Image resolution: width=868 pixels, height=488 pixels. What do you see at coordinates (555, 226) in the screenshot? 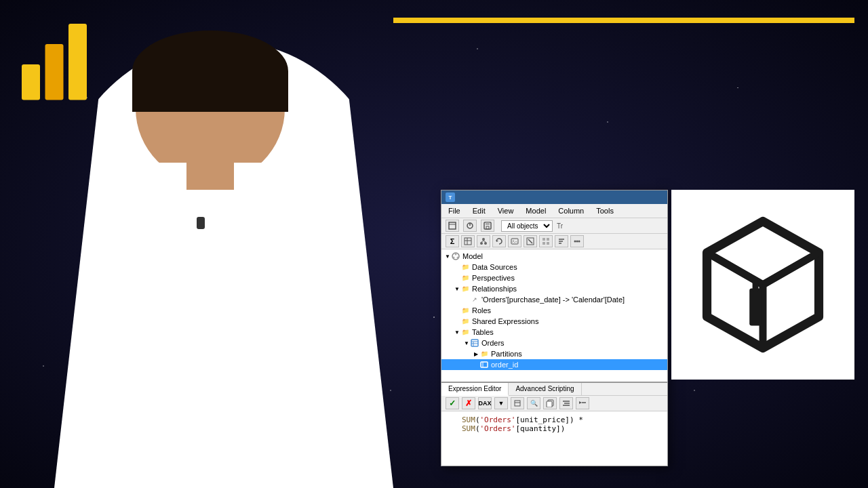
I see `te-toolbar1: All objects Tr` at bounding box center [555, 226].